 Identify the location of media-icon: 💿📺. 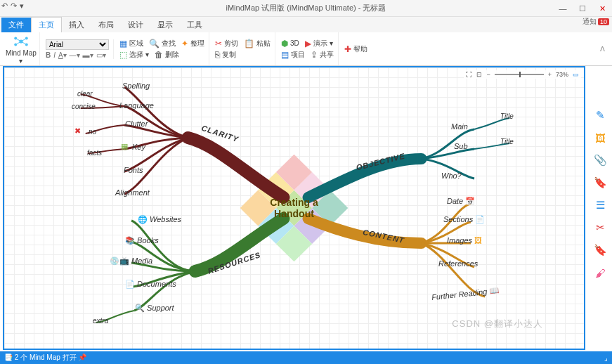
(119, 261).